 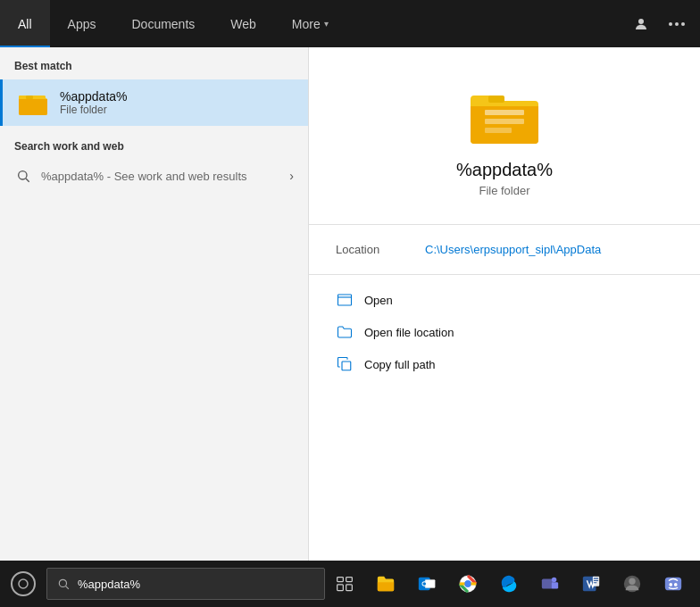 I want to click on action-open-label: Open, so click(x=379, y=300).